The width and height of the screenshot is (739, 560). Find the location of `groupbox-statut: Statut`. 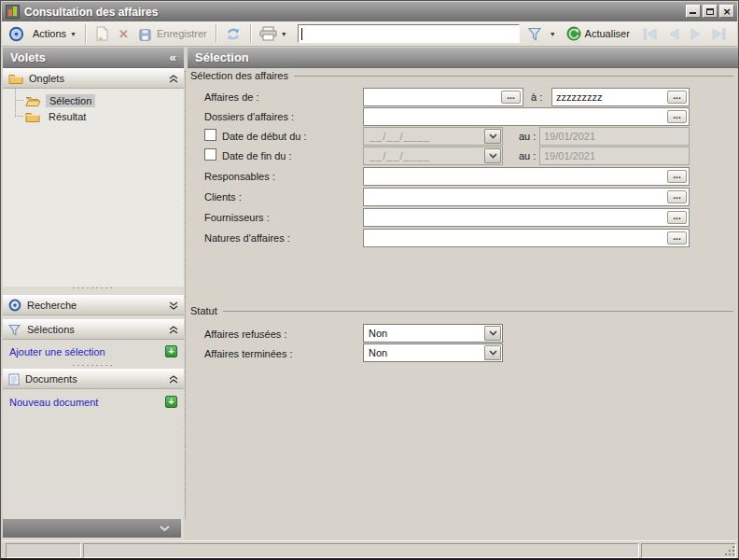

groupbox-statut: Statut is located at coordinates (462, 311).